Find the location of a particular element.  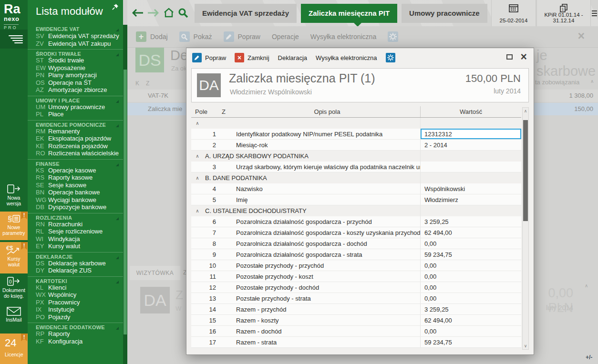

sidebar-entry: EWIDENCJE VAT is located at coordinates (75, 29).